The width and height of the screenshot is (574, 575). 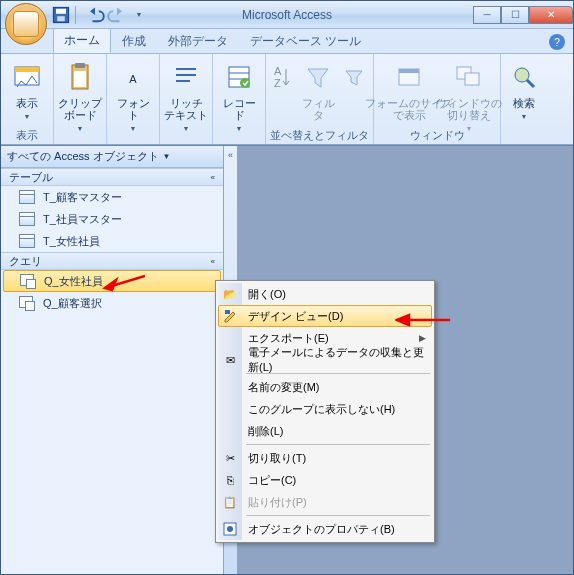 What do you see at coordinates (287, 15) in the screenshot?
I see `titlebar: ▼ Microsoft Access ─ ☐ ✕` at bounding box center [287, 15].